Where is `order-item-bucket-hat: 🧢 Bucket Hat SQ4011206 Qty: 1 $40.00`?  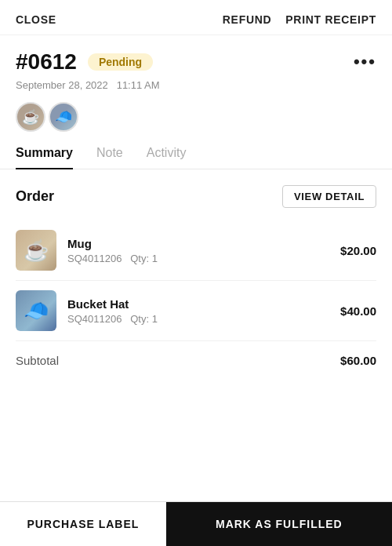
order-item-bucket-hat: 🧢 Bucket Hat SQ4011206 Qty: 1 $40.00 is located at coordinates (196, 311).